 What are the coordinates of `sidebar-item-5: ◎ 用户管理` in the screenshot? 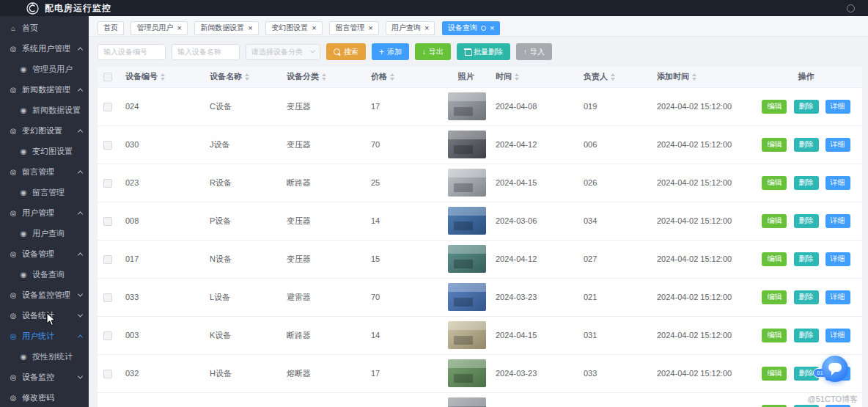 It's located at (44, 213).